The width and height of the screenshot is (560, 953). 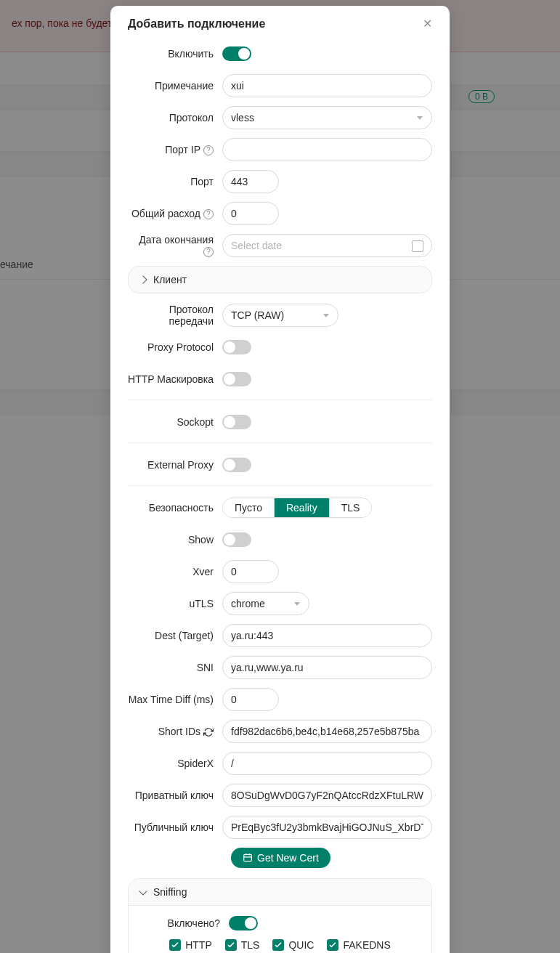 What do you see at coordinates (248, 604) in the screenshot?
I see `utls-value: chrome` at bounding box center [248, 604].